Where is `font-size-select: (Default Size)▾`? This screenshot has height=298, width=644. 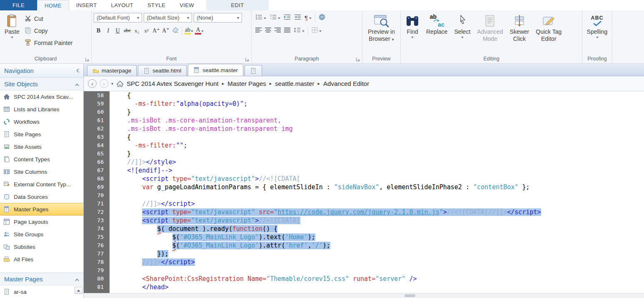 font-size-select: (Default Size)▾ is located at coordinates (168, 18).